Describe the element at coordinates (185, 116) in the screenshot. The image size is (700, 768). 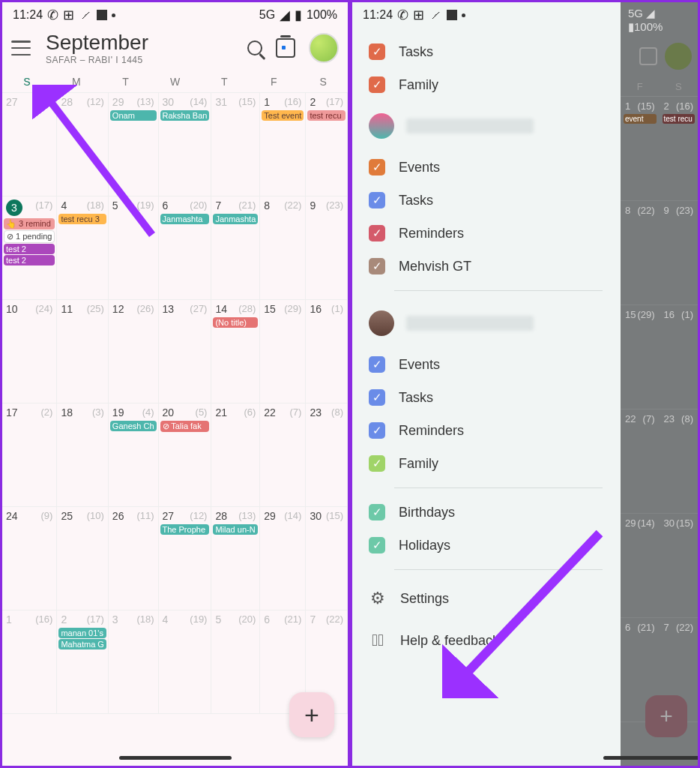
I see `event-chip: Raksha Ban` at that location.